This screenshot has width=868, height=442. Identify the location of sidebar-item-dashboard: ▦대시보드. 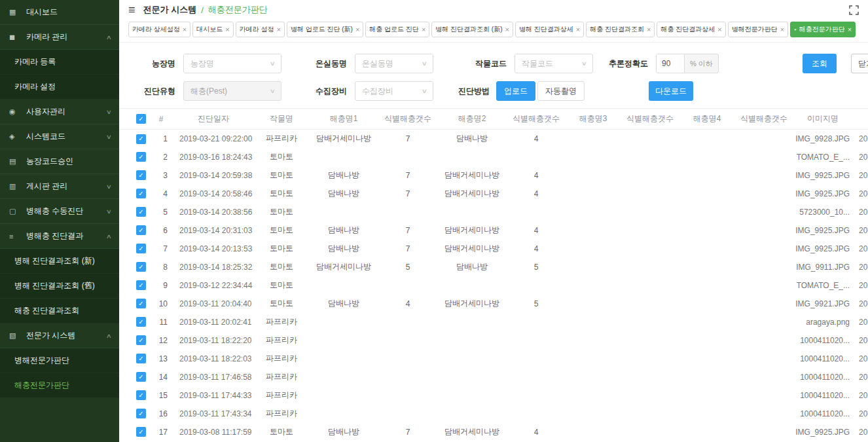
(60, 12).